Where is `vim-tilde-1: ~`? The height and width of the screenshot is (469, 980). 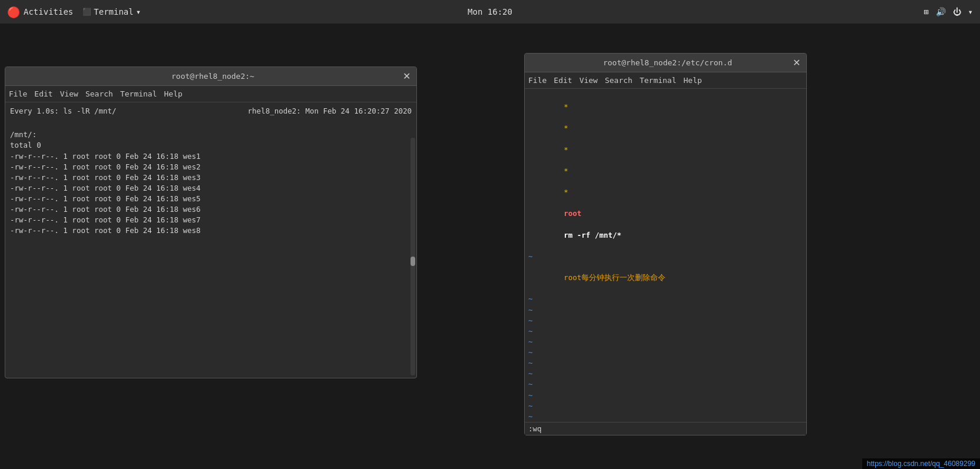
vim-tilde-1: ~ is located at coordinates (666, 257).